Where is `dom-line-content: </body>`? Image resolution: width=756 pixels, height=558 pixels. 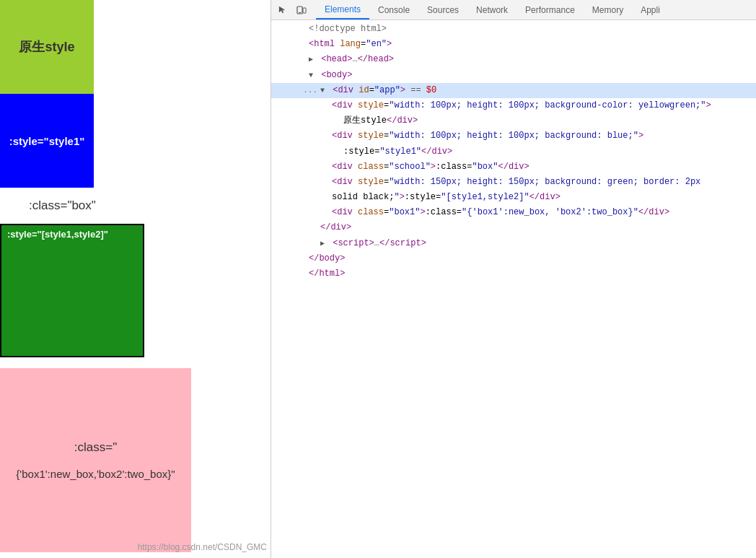 dom-line-content: </body> is located at coordinates (531, 258).